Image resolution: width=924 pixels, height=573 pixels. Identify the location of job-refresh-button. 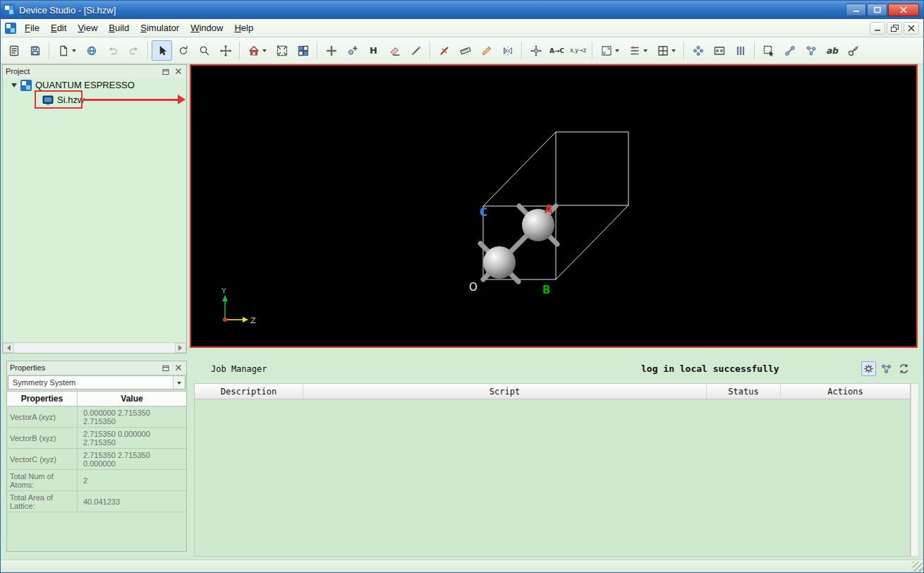
(904, 368).